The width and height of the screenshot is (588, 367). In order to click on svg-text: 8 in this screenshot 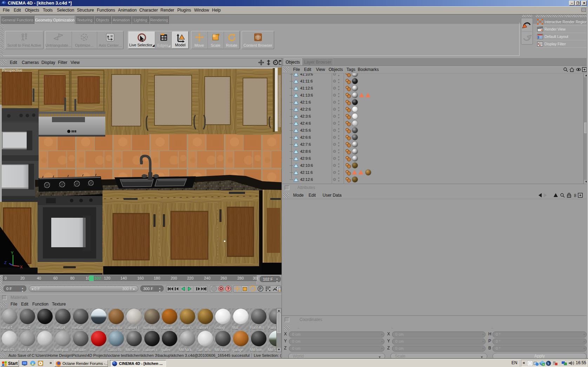, I will do `click(575, 196)`.